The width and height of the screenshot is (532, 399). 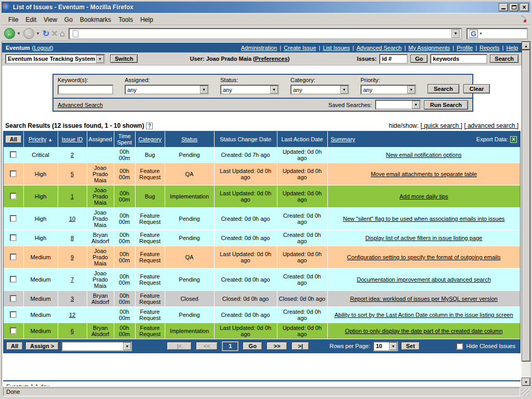 I want to click on saved-searches-select: ▼, so click(x=398, y=105).